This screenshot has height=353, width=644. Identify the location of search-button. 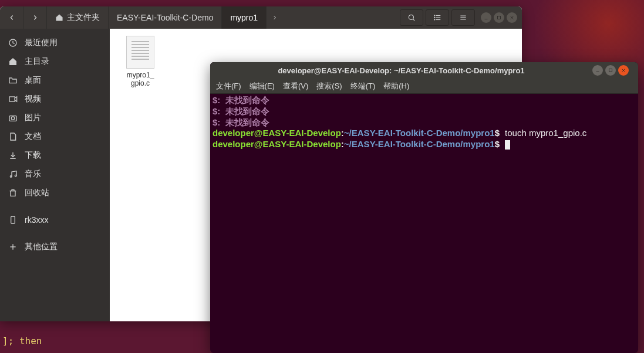
(412, 18).